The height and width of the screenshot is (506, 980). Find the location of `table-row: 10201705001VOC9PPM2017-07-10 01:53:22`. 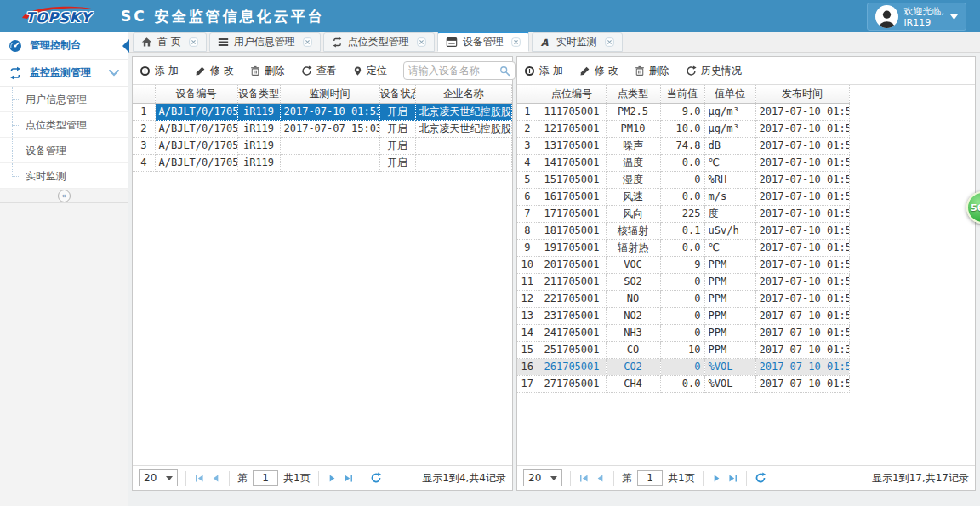

table-row: 10201705001VOC9PPM2017-07-10 01:53:22 is located at coordinates (683, 264).